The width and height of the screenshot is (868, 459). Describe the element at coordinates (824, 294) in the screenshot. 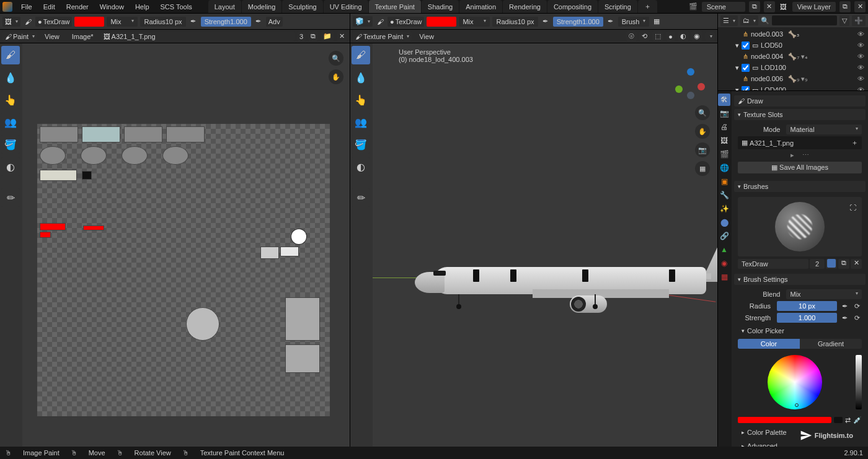

I see `blend-select: Mix` at that location.